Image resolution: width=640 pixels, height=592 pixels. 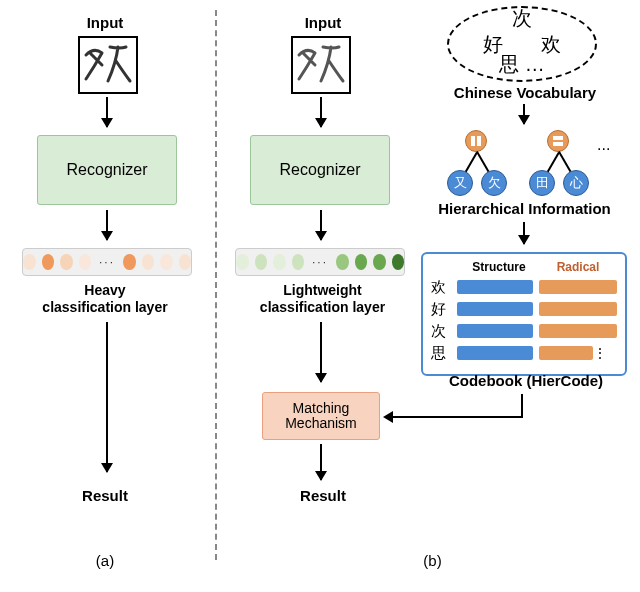 What do you see at coordinates (388, 417) in the screenshot?
I see `arrowhead-icon` at bounding box center [388, 417].